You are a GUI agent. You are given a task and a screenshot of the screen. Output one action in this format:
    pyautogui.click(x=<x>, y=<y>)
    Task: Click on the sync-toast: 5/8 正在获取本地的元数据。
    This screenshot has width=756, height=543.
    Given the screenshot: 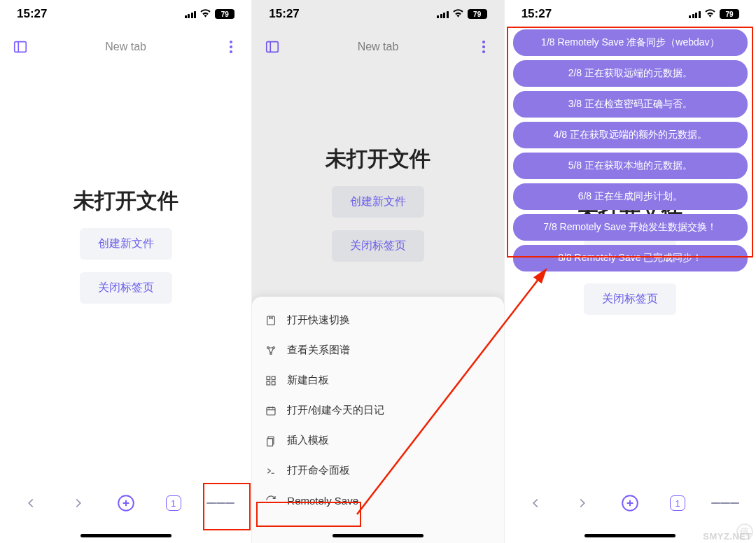 What is the action you would take?
    pyautogui.click(x=630, y=166)
    